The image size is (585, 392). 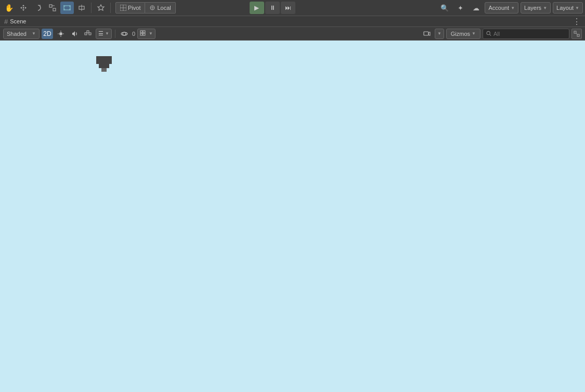 I want to click on local-button: Local, so click(x=160, y=8).